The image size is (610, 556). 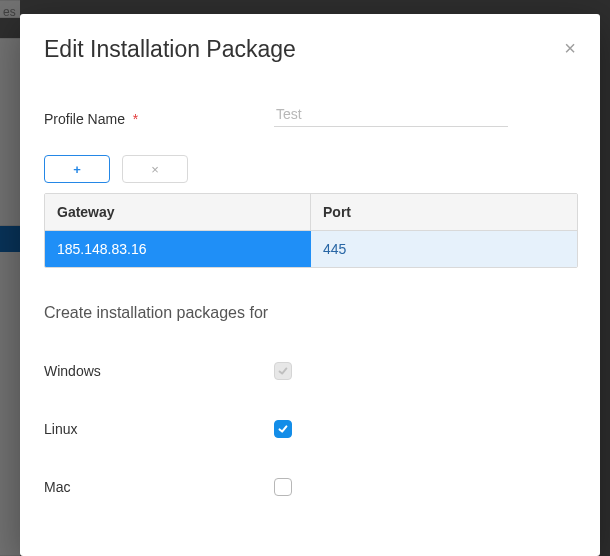 What do you see at coordinates (283, 487) in the screenshot?
I see `checkbox-mac` at bounding box center [283, 487].